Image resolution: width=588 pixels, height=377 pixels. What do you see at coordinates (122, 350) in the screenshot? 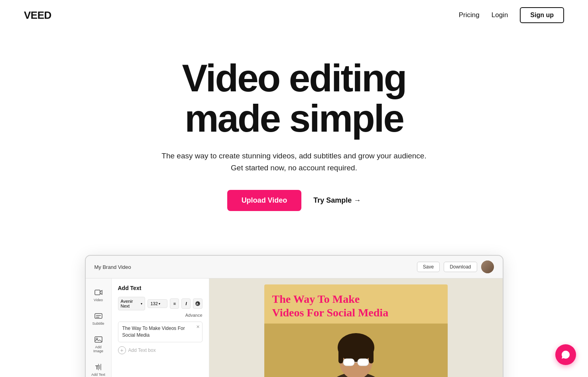
I see `add-textbox-plus-icon: +` at bounding box center [122, 350].